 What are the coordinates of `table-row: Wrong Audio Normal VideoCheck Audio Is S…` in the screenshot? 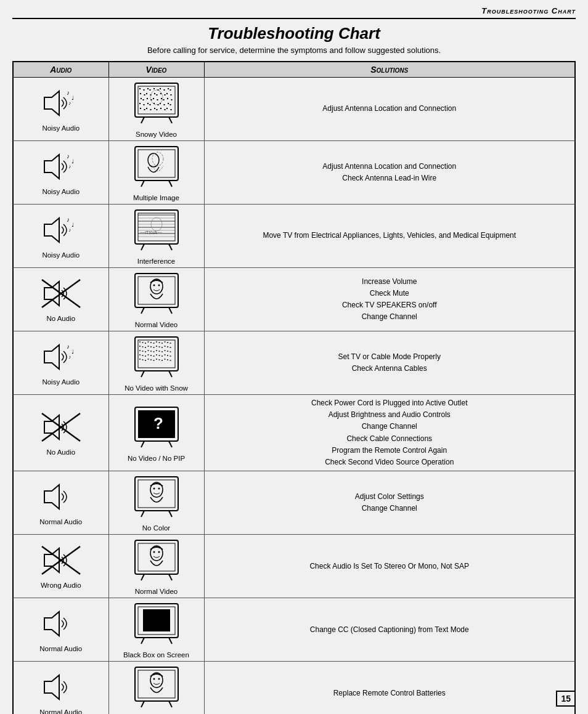 It's located at (294, 567).